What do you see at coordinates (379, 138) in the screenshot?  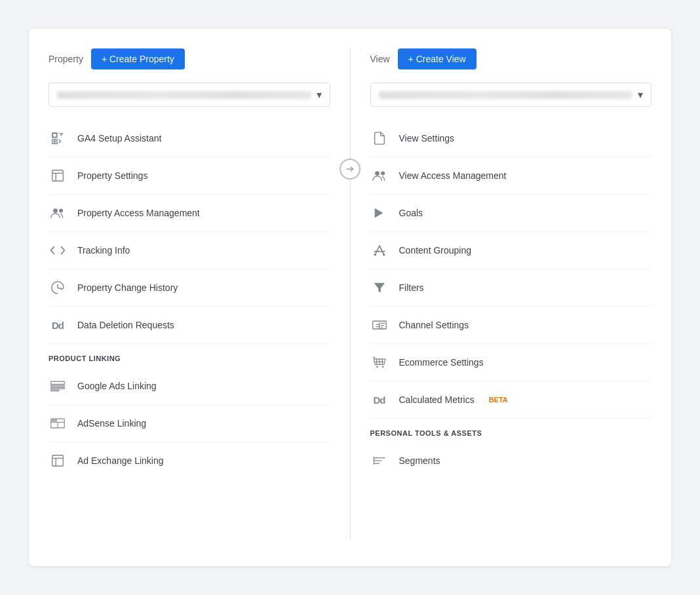 I see `view-settings-icon` at bounding box center [379, 138].